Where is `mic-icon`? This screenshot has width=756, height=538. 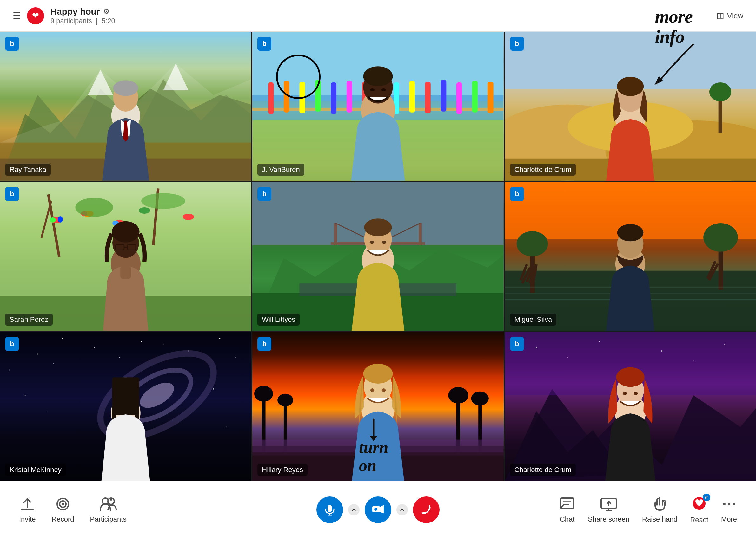 mic-icon is located at coordinates (330, 510).